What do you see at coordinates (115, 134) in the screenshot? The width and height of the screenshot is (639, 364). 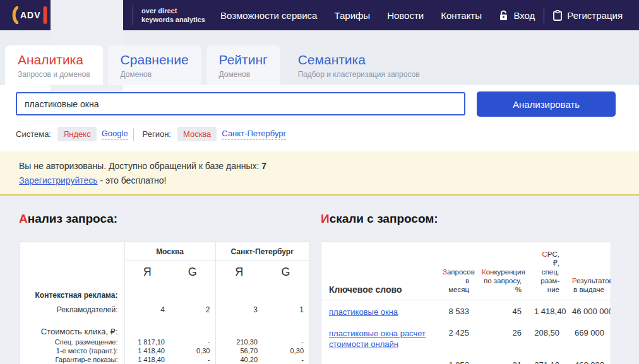 I see `system-option-google: Google` at bounding box center [115, 134].